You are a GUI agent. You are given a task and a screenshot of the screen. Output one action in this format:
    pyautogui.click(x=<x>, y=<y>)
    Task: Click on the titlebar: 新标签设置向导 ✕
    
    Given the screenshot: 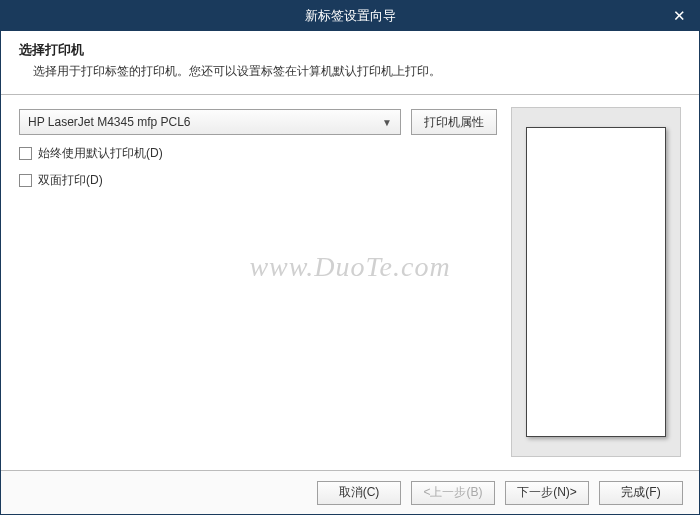 What is the action you would take?
    pyautogui.click(x=350, y=16)
    